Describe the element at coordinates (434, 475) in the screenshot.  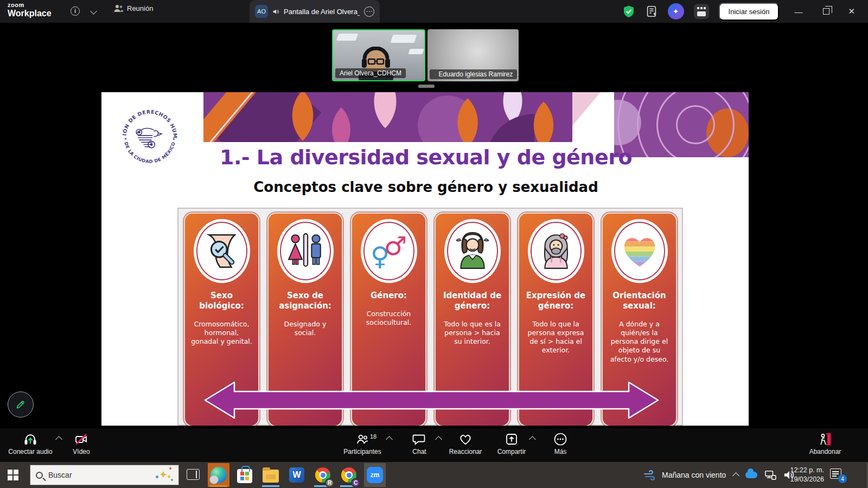
I see `windows-taskbar: Buscar ✦ ✦ W R` at that location.